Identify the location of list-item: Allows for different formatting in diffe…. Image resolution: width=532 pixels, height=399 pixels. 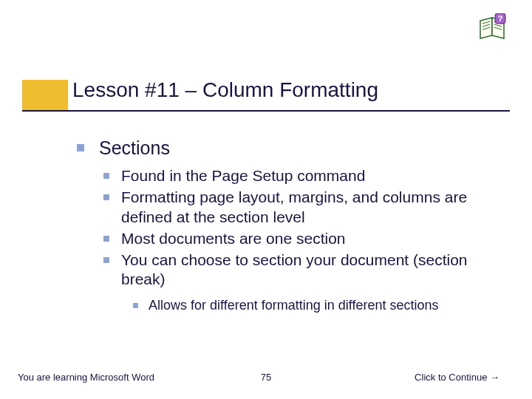
(319, 306).